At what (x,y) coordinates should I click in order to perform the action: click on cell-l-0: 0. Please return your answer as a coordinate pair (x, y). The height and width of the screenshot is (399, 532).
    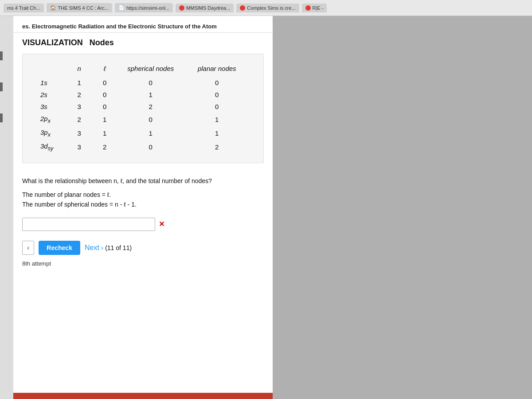
    Looking at the image, I should click on (105, 82).